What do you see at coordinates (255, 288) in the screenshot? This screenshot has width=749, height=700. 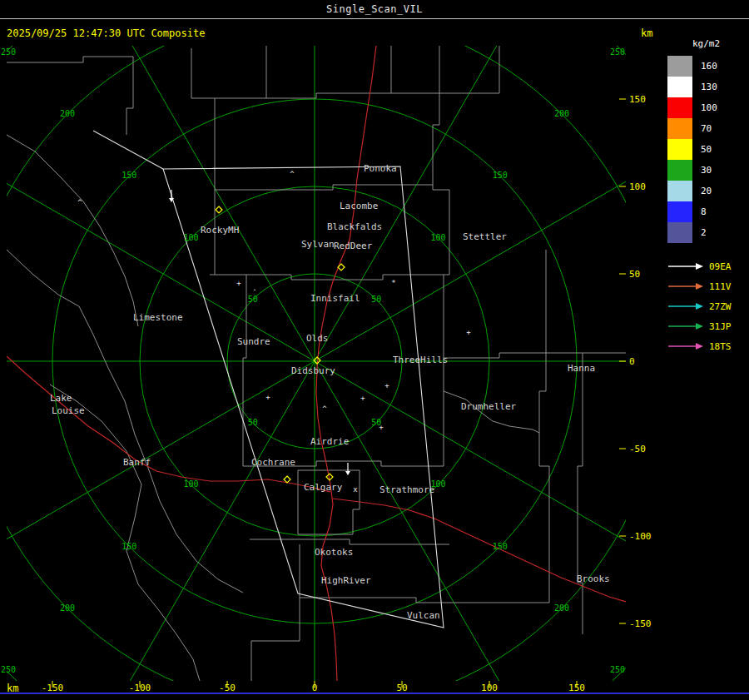 I see `town-mark: .` at bounding box center [255, 288].